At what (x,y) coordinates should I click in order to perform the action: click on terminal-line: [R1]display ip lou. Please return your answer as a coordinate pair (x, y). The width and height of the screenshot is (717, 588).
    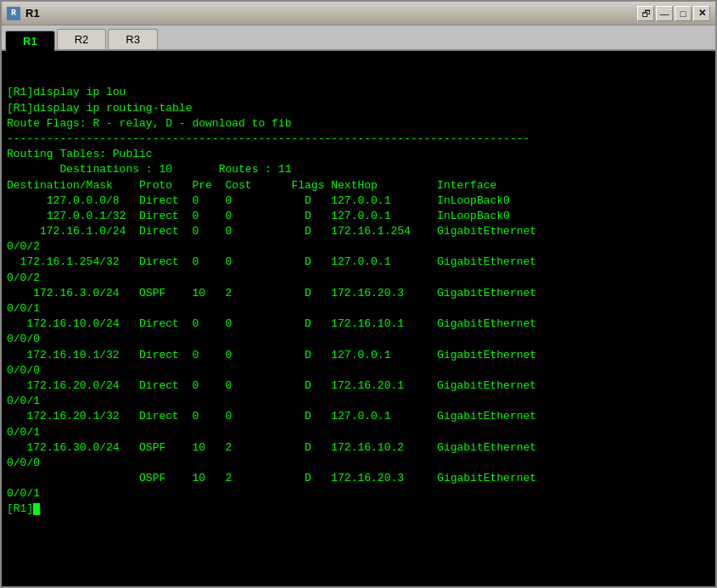
    Looking at the image, I should click on (358, 92).